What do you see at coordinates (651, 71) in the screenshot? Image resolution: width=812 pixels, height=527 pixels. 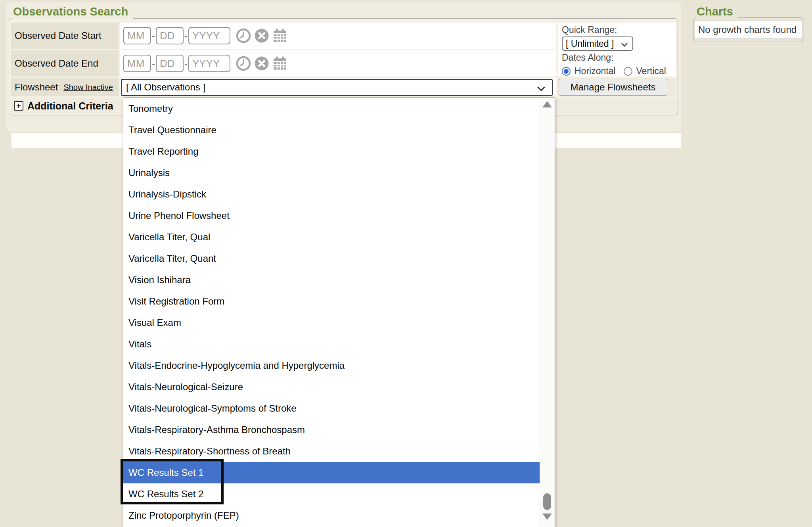 I see `vertical-radio-label: Vertical` at bounding box center [651, 71].